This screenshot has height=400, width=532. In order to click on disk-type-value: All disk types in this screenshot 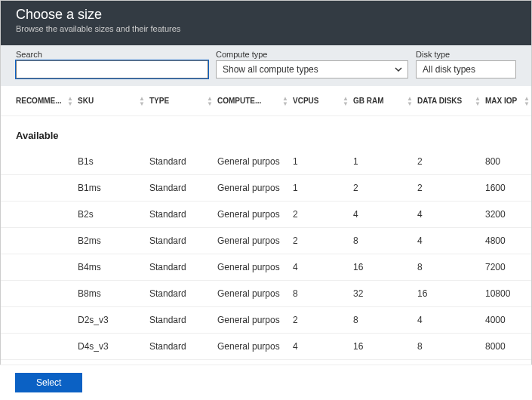, I will do `click(449, 69)`.